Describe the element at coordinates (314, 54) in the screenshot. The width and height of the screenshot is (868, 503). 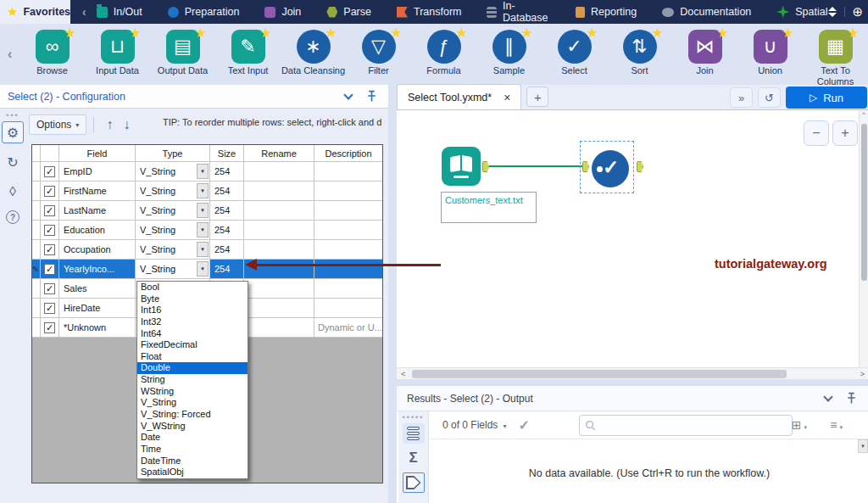
I see `tool-data-cleansing: ∗★Data Cleansing` at that location.